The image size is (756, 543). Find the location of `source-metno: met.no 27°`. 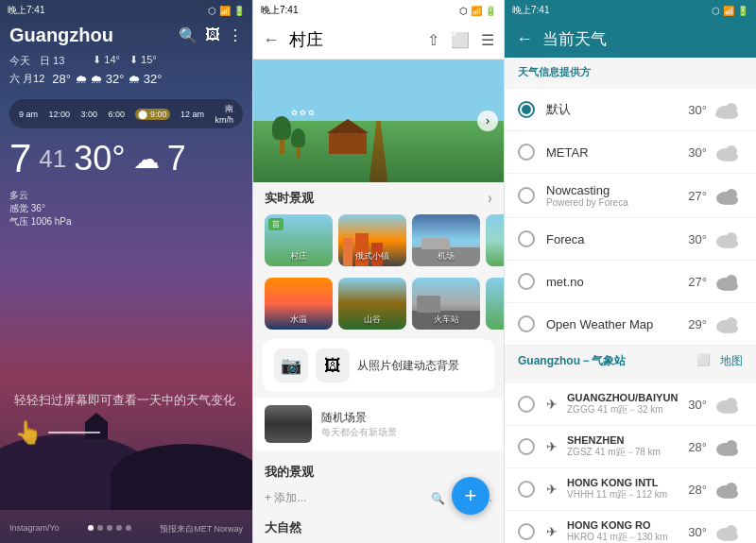

source-metno: met.no 27° is located at coordinates (630, 281).